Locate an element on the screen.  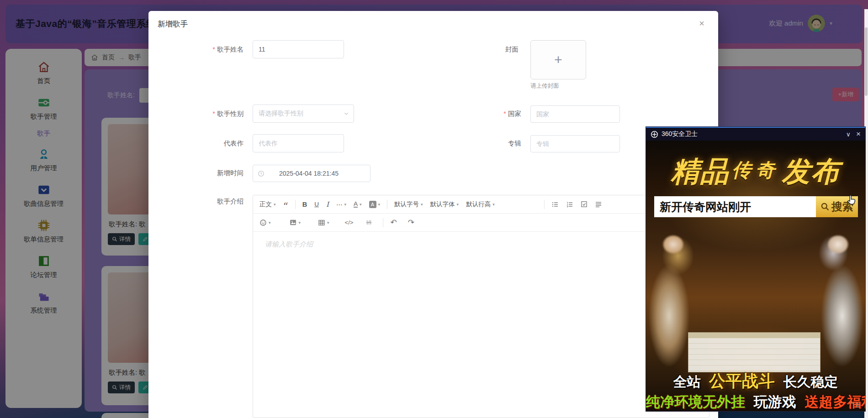
mouse-cursor-hand is located at coordinates (852, 200).